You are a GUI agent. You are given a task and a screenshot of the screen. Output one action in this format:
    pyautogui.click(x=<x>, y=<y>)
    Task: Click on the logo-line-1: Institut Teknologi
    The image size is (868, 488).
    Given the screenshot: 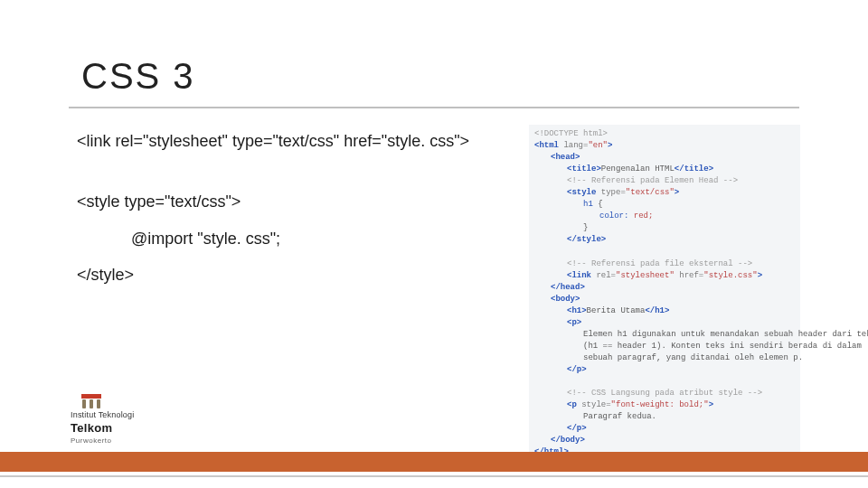 What is the action you would take?
    pyautogui.click(x=102, y=415)
    